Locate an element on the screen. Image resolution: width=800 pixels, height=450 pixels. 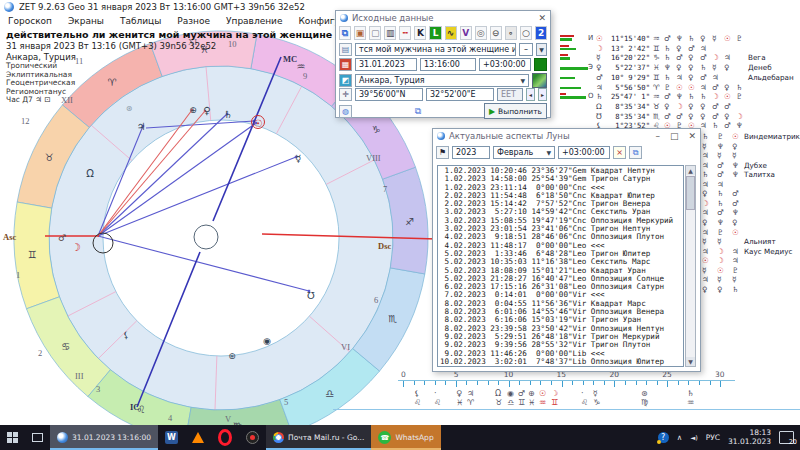
event-icon: ▤ is located at coordinates (346, 50).